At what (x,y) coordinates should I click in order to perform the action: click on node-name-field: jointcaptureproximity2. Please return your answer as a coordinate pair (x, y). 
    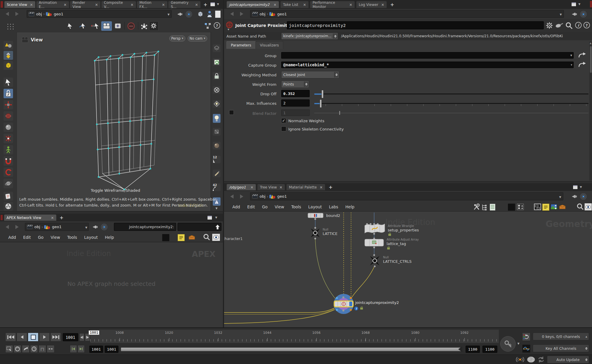
    Looking at the image, I should click on (415, 25).